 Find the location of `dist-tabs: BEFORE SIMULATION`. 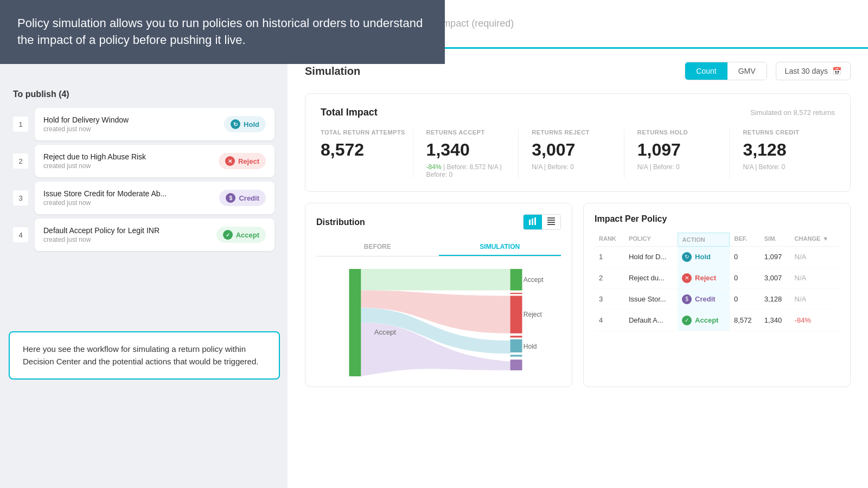

dist-tabs: BEFORE SIMULATION is located at coordinates (438, 247).